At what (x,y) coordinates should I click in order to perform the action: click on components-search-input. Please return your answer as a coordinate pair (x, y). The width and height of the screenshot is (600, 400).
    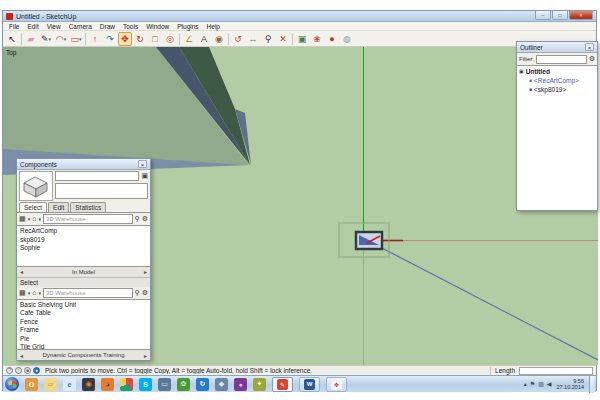
    Looking at the image, I should click on (88, 219).